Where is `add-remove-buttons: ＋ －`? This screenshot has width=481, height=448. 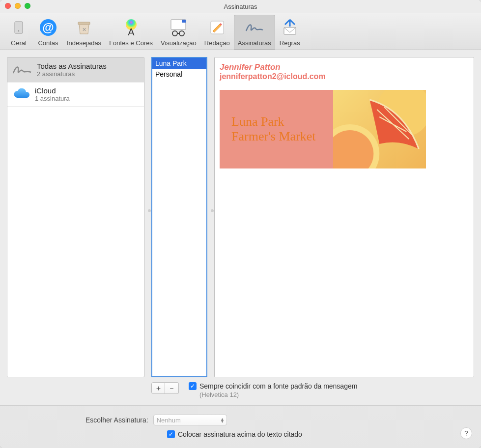 add-remove-buttons: ＋ － is located at coordinates (165, 388).